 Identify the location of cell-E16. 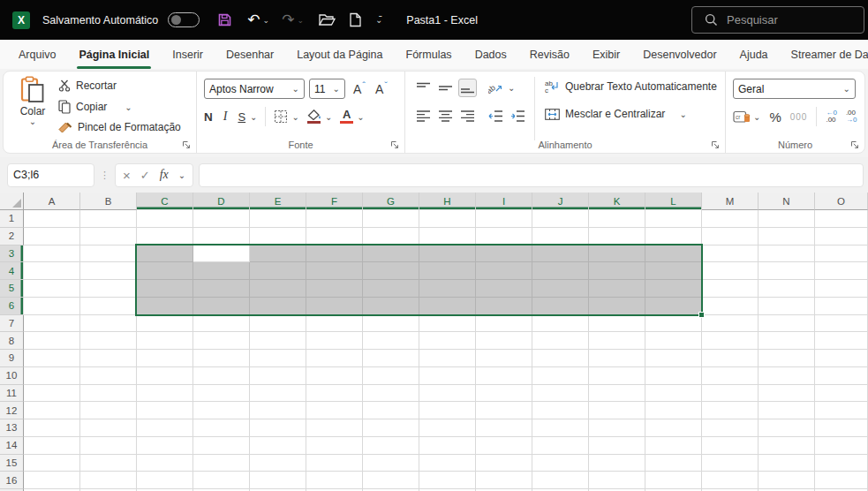
(278, 480).